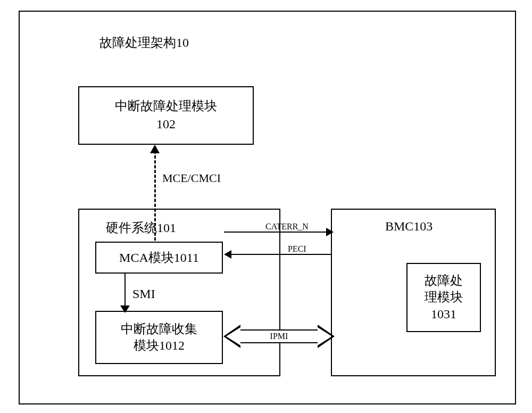 This screenshot has width=532, height=413. Describe the element at coordinates (444, 314) in the screenshot. I see `module-1031-line3: 1031` at that location.